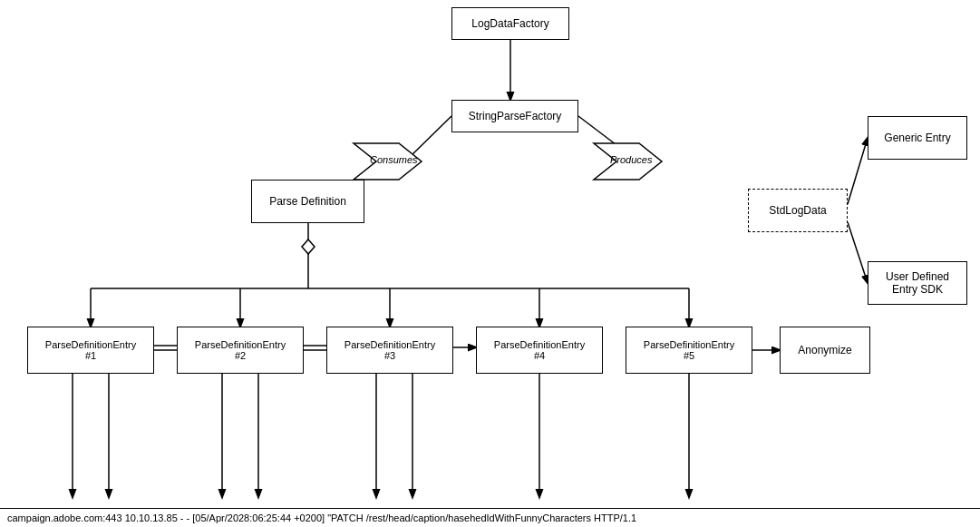  What do you see at coordinates (539, 350) in the screenshot?
I see `entry-4-node: ParseDefinitionEntry#4` at bounding box center [539, 350].